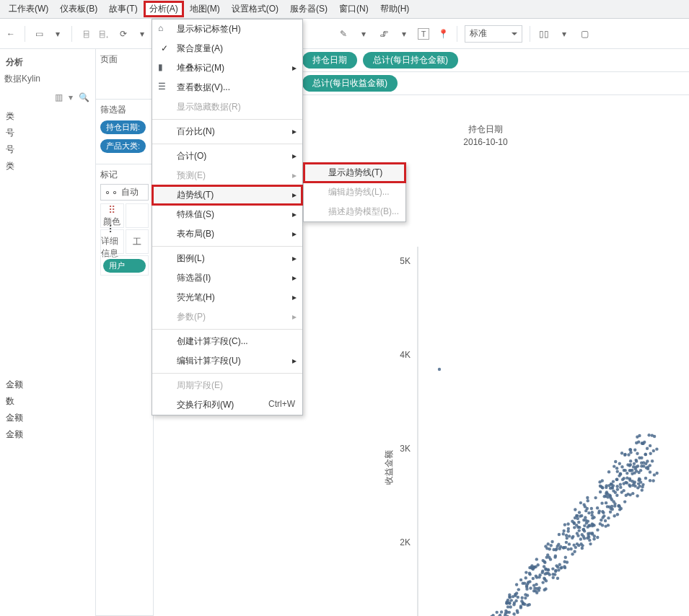  I want to click on menu-item: 合计(O)▸, so click(227, 156).